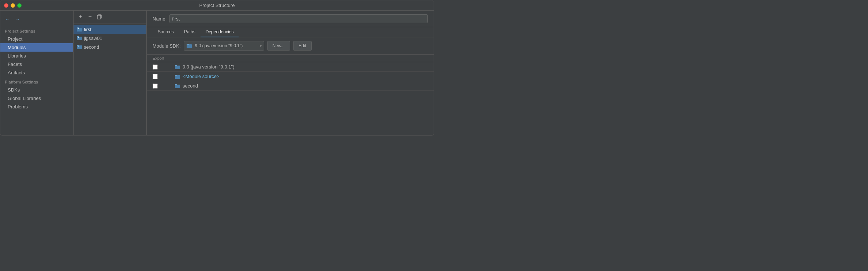 The height and width of the screenshot is (271, 868). Describe the element at coordinates (37, 20) in the screenshot. I see `nav-arrows: ← →` at that location.